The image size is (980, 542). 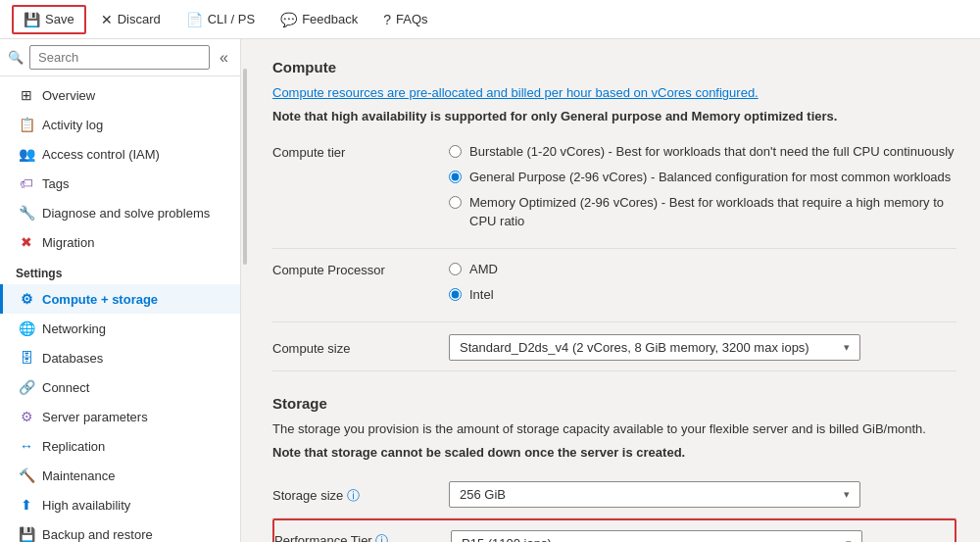 I want to click on compute-processor-row: Compute Processor AMD Intel, so click(x=614, y=286).